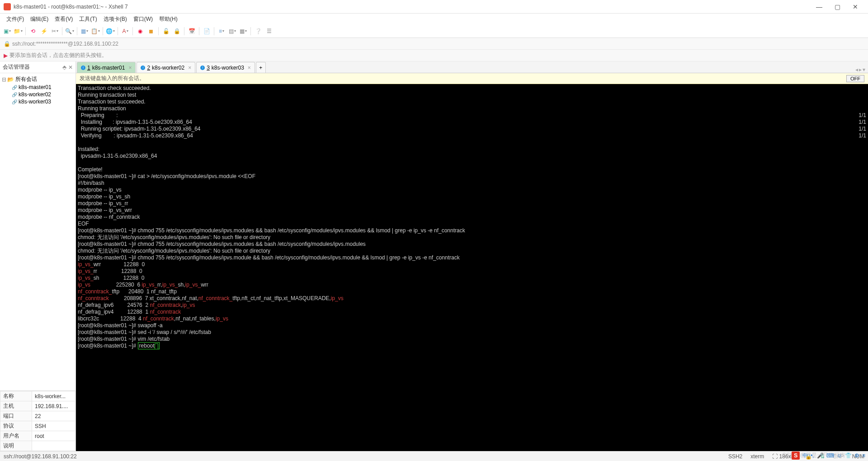  What do you see at coordinates (38, 87) in the screenshot?
I see `tree-item: 🔗k8s-master01` at bounding box center [38, 87].